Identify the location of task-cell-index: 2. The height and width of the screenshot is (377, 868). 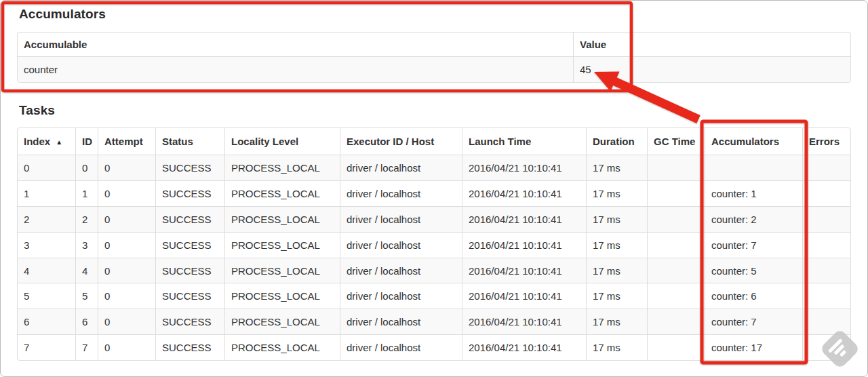
(46, 219).